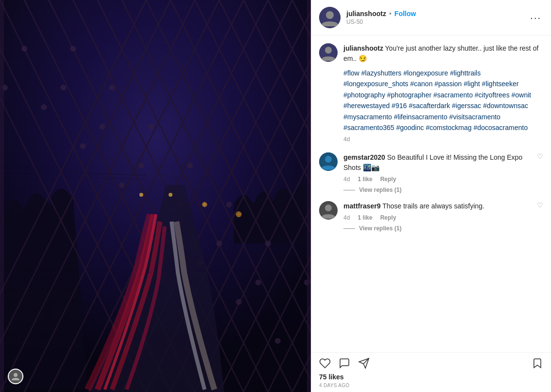 The width and height of the screenshot is (551, 392). Describe the element at coordinates (443, 216) in the screenshot. I see `comment-2-content: mattfraser9 Those trails are always sati…` at that location.